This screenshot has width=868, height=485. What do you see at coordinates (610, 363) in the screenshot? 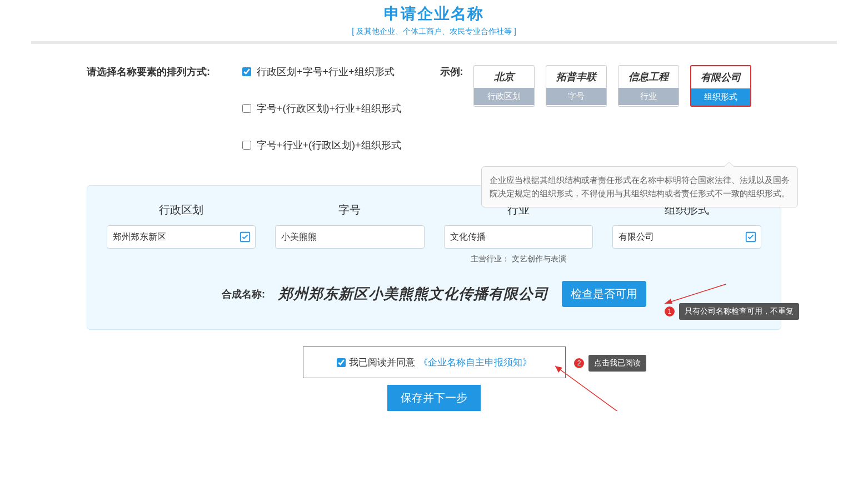
I see `annotation-2: 2 点击我已阅读` at bounding box center [610, 363].